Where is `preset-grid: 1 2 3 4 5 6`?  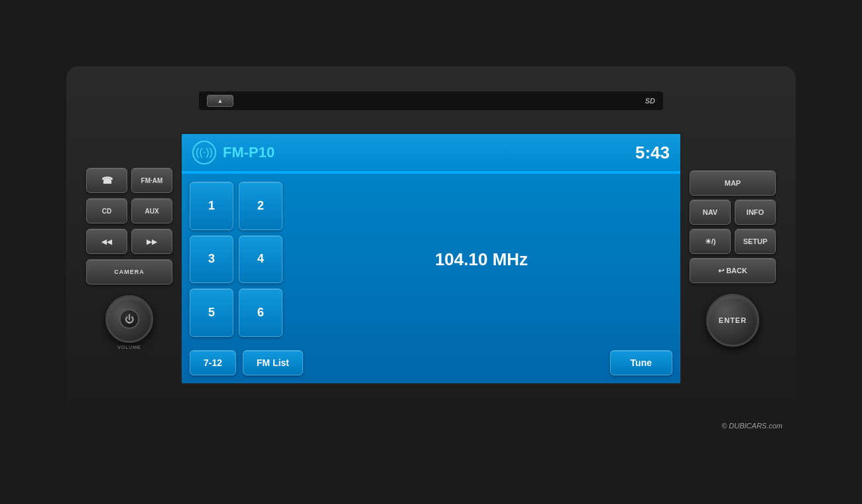 preset-grid: 1 2 3 4 5 6 is located at coordinates (236, 259).